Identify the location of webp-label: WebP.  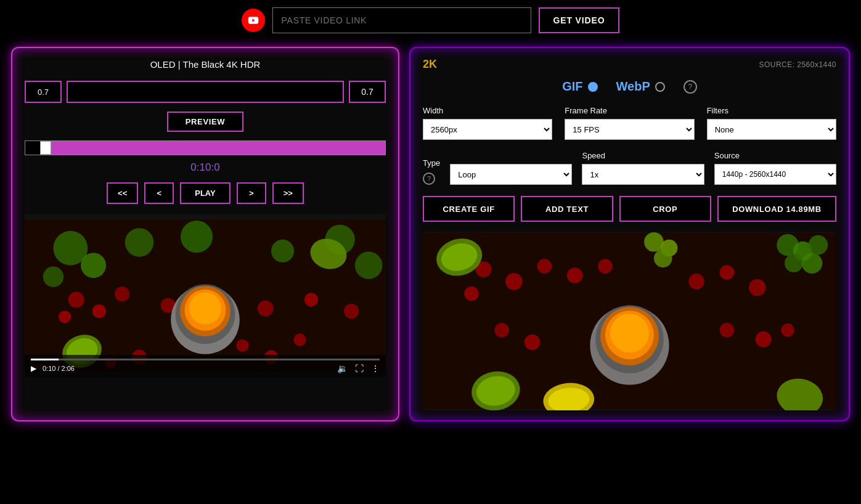
(634, 86).